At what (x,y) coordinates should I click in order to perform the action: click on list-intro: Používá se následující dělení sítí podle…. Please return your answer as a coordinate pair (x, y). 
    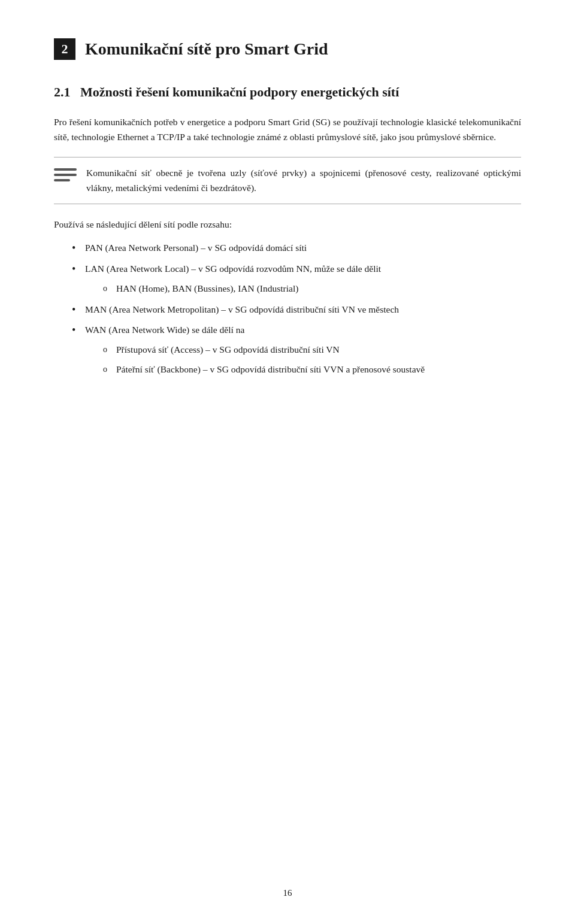
    Looking at the image, I should click on (288, 225).